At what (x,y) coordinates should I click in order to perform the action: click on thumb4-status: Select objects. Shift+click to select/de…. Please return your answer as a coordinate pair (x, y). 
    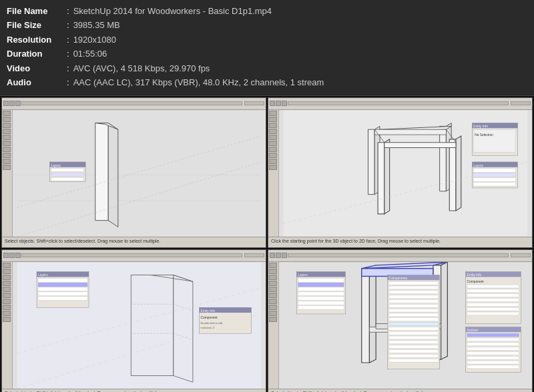
    Looking at the image, I should click on (400, 391).